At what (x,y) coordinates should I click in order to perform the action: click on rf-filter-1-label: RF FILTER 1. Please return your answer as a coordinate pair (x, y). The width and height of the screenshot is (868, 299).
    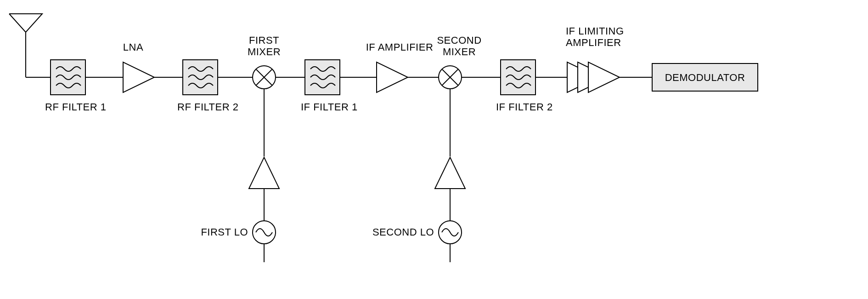
    Looking at the image, I should click on (75, 107).